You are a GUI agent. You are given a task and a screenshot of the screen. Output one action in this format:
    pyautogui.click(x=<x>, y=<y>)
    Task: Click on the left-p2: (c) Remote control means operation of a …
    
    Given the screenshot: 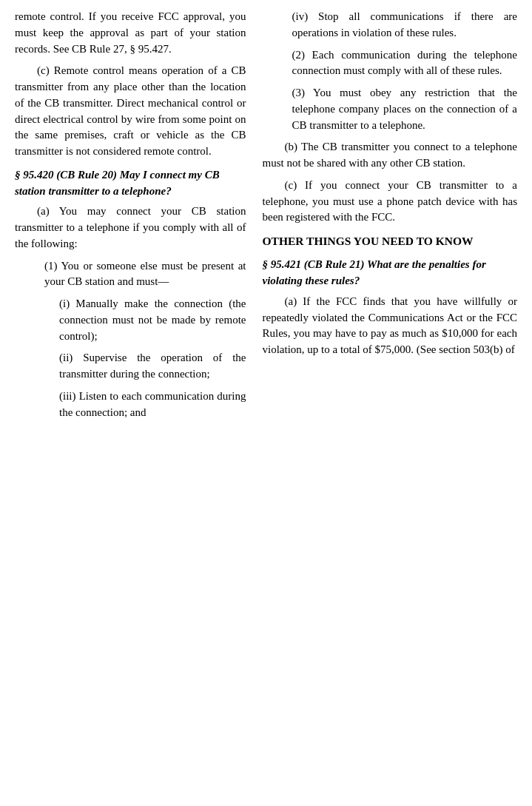 What is the action you would take?
    pyautogui.click(x=130, y=111)
    